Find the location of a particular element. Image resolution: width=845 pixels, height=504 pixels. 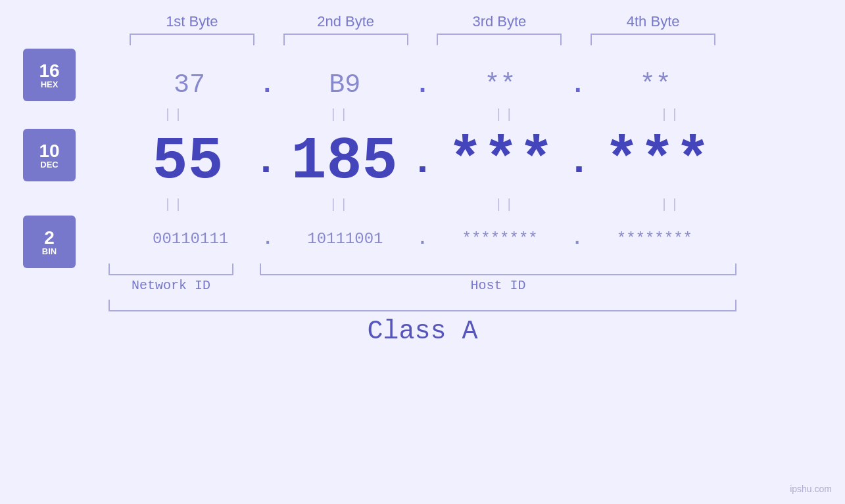

bin-row: 00110111 . 10111001 . ******** . *******… is located at coordinates (422, 239).